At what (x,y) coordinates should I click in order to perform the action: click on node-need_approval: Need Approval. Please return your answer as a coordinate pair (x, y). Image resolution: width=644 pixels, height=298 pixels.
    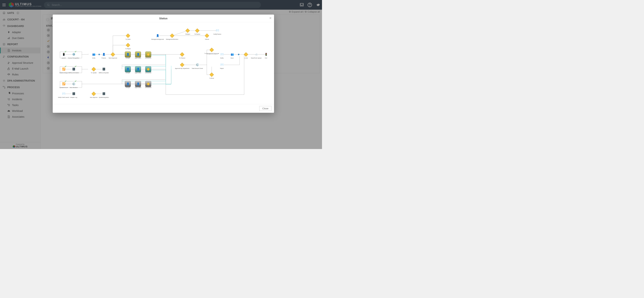
    Looking at the image, I should click on (113, 56).